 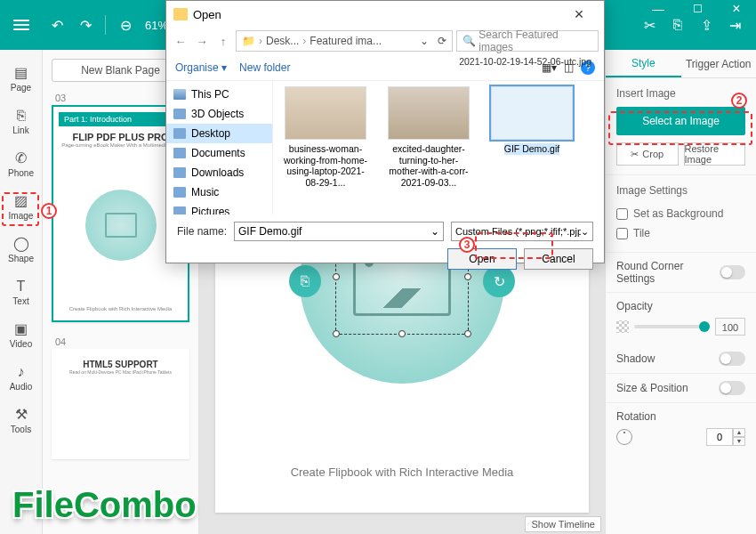 I want to click on open-button: Open, so click(x=482, y=259).